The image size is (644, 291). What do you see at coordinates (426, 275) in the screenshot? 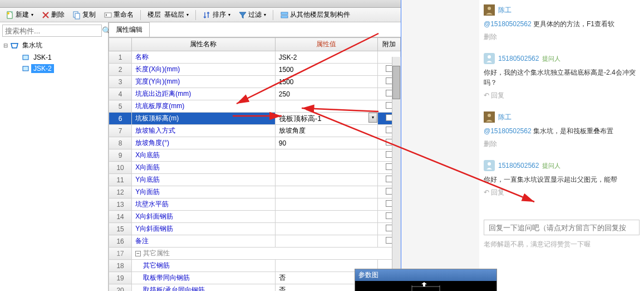
I see `preview-title: 参数图` at bounding box center [426, 275].